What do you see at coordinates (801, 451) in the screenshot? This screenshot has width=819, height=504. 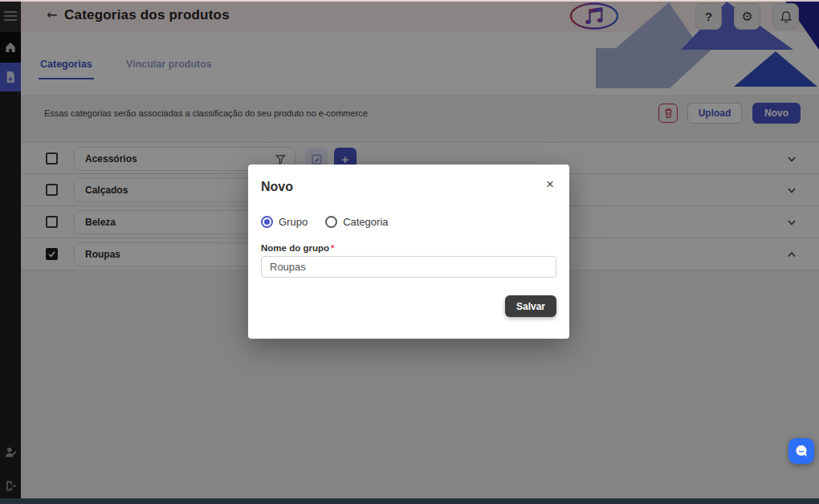 I see `chat-widget-button` at bounding box center [801, 451].